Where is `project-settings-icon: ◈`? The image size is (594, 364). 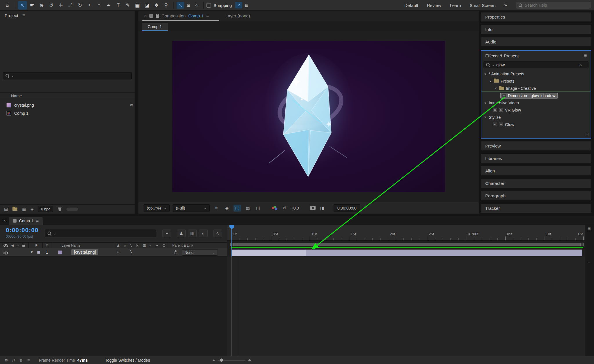
project-settings-icon: ◈ is located at coordinates (32, 209).